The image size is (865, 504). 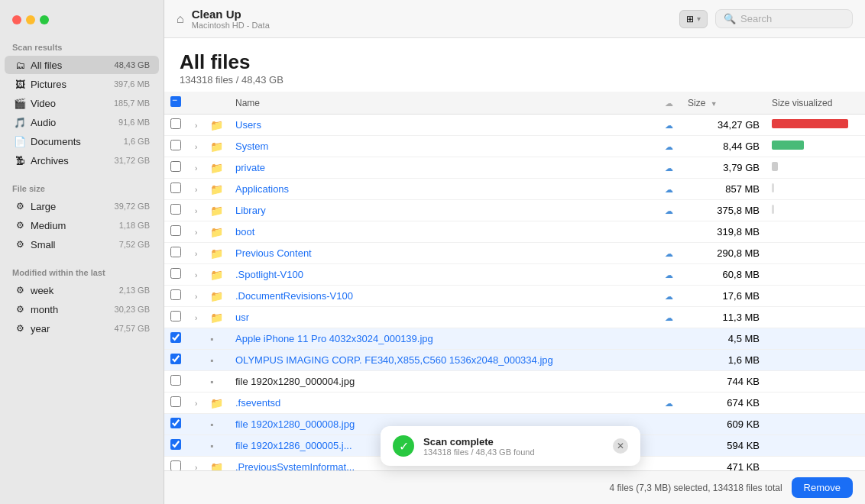 I want to click on remove-button: Remove, so click(x=822, y=487).